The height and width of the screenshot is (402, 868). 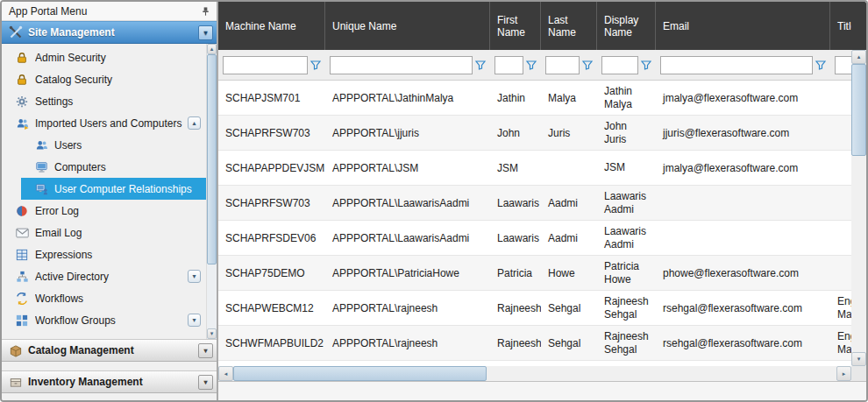 What do you see at coordinates (103, 210) in the screenshot?
I see `sidebar-item-error-log: Error Log` at bounding box center [103, 210].